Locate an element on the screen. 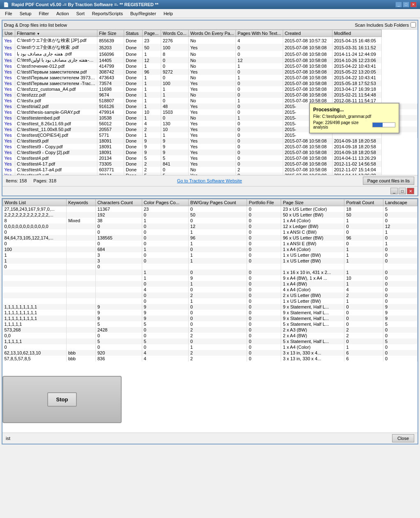  maximize-button: □ is located at coordinates (406, 5).